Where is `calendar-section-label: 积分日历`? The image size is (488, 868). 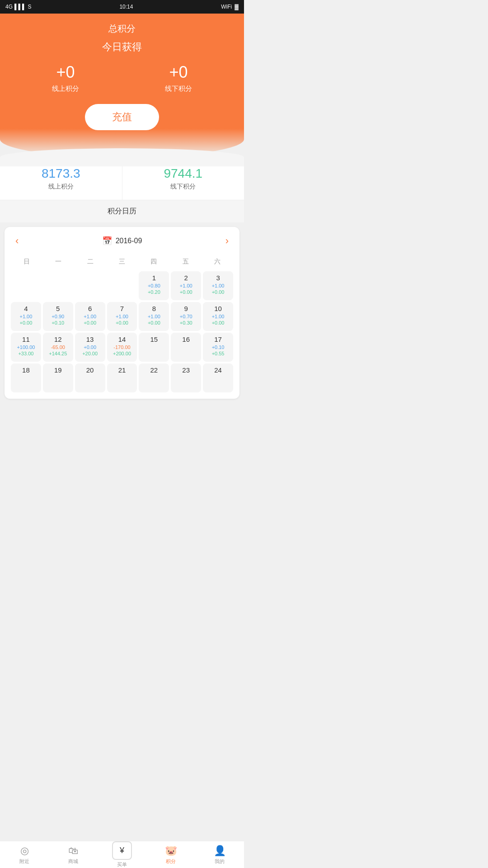
calendar-section-label: 积分日历 is located at coordinates (122, 212).